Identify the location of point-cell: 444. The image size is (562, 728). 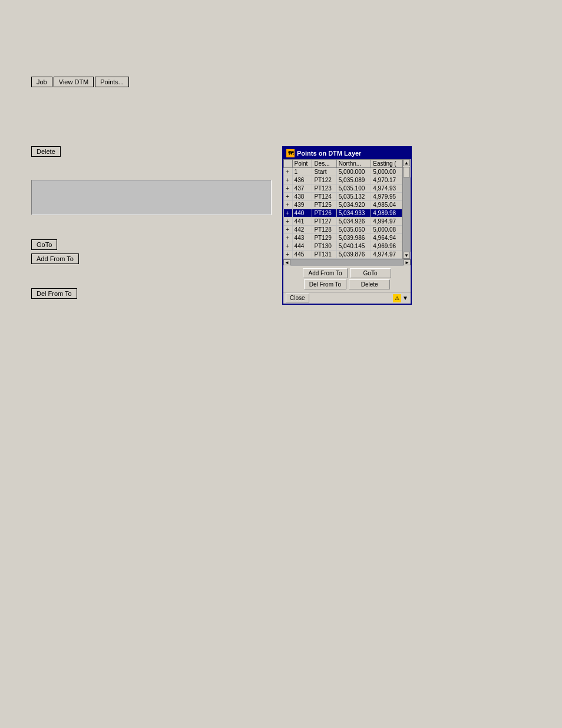
(302, 246).